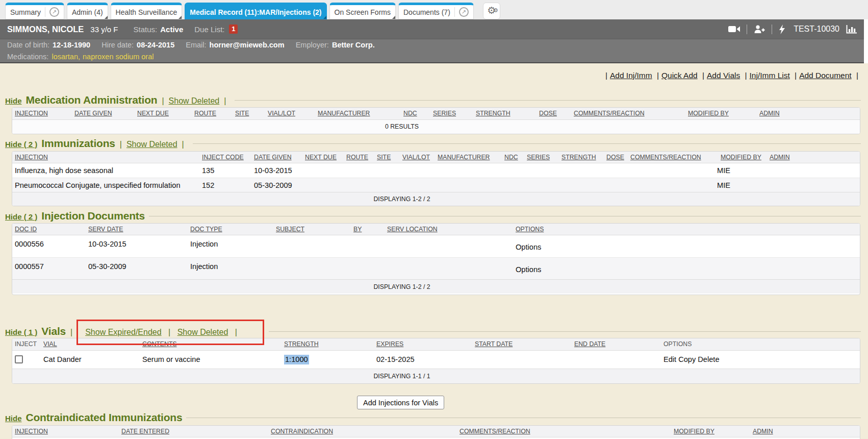 This screenshot has height=439, width=868. Describe the element at coordinates (363, 12) in the screenshot. I see `tab-on-screen-forms-label: On Screen Forms` at that location.